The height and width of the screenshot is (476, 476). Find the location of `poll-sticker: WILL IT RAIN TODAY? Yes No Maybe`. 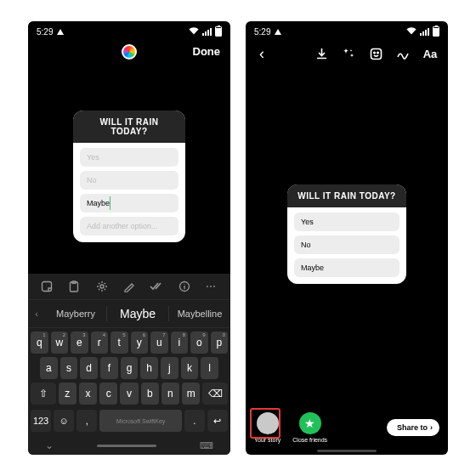

poll-sticker: WILL IT RAIN TODAY? Yes No Maybe is located at coordinates (347, 235).